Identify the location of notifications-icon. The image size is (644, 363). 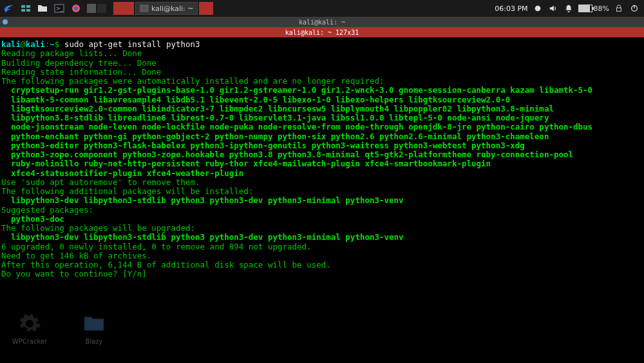
(569, 8).